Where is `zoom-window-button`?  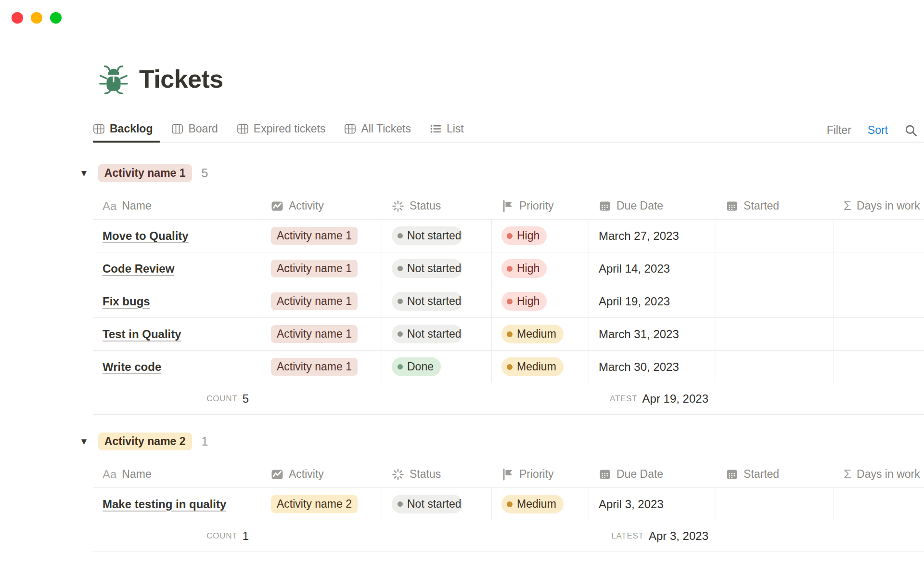
zoom-window-button is located at coordinates (56, 18).